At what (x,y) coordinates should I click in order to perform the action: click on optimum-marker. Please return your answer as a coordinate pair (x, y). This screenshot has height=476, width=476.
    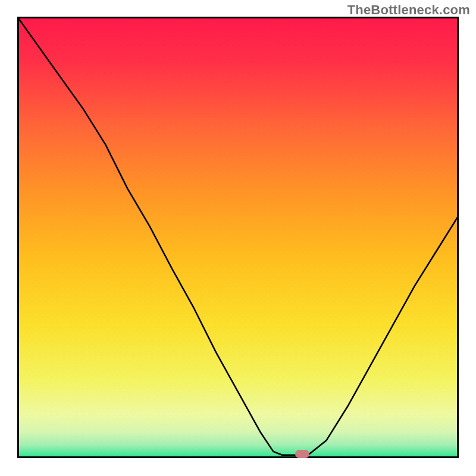
    Looking at the image, I should click on (302, 454).